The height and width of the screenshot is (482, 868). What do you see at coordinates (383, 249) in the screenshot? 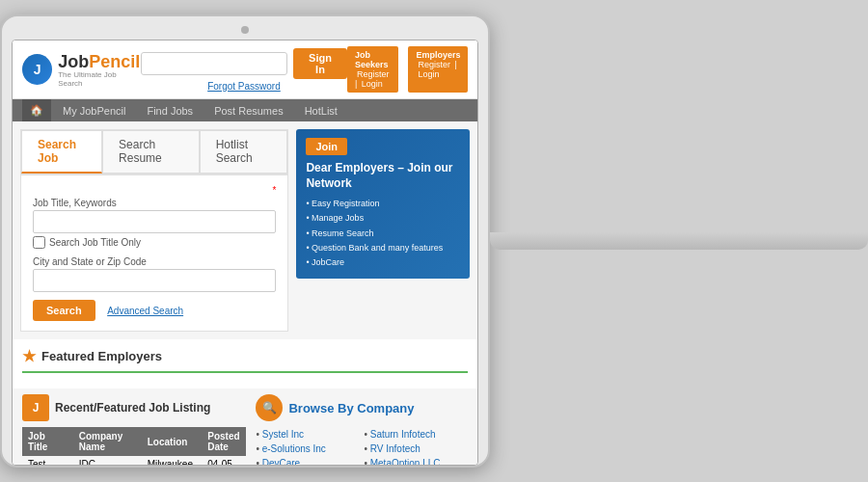
I see `join-item-4: Question Bank and many features` at bounding box center [383, 249].